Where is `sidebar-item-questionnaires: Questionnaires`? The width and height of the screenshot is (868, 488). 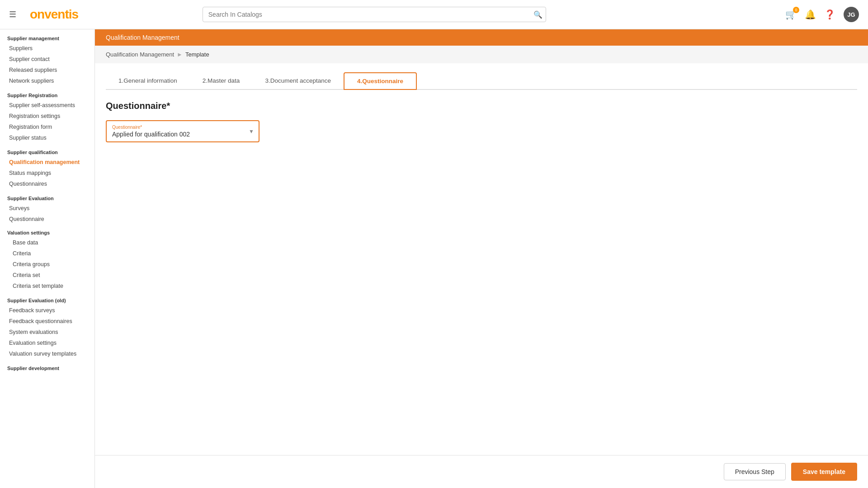
sidebar-item-questionnaires: Questionnaires is located at coordinates (47, 184).